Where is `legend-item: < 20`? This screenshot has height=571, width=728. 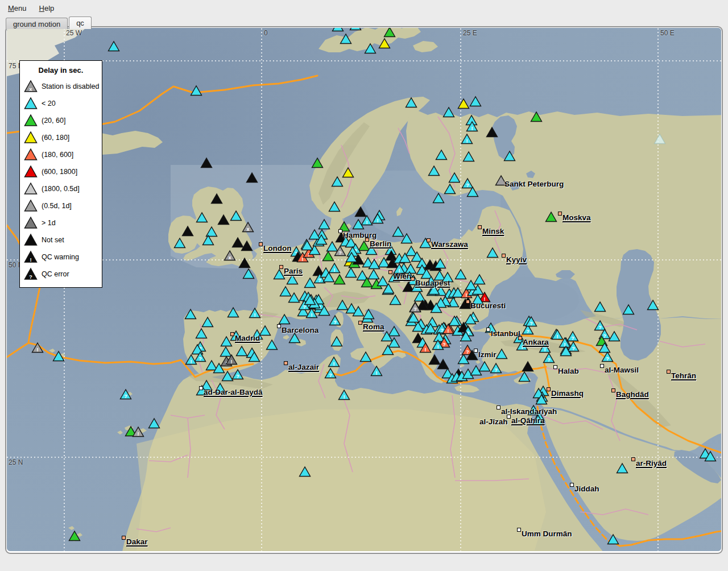
legend-item: < 20 is located at coordinates (61, 104).